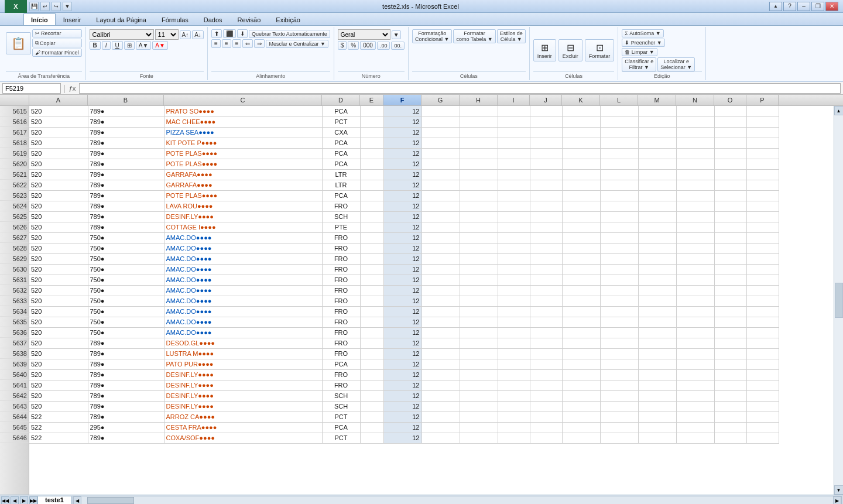 The image size is (843, 504). Describe the element at coordinates (45, 6) in the screenshot. I see `undo-quick-button: ↩` at that location.